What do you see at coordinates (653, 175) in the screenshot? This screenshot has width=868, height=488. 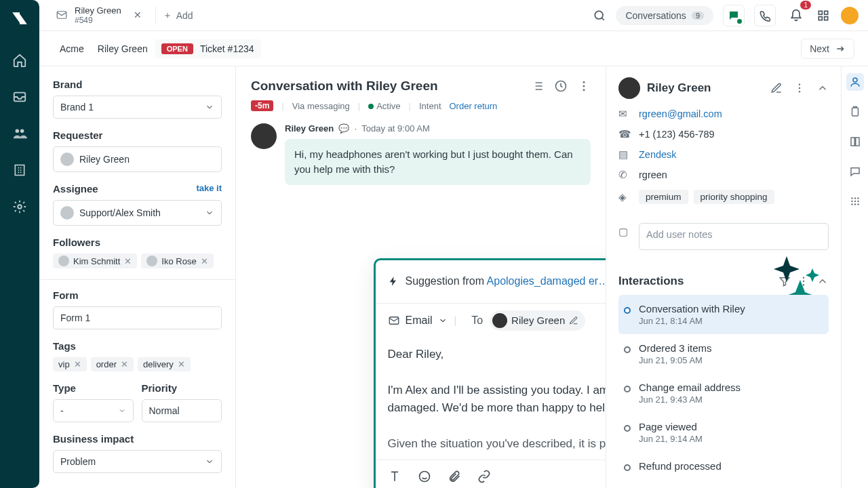 I see `handle-value: rgreen` at bounding box center [653, 175].